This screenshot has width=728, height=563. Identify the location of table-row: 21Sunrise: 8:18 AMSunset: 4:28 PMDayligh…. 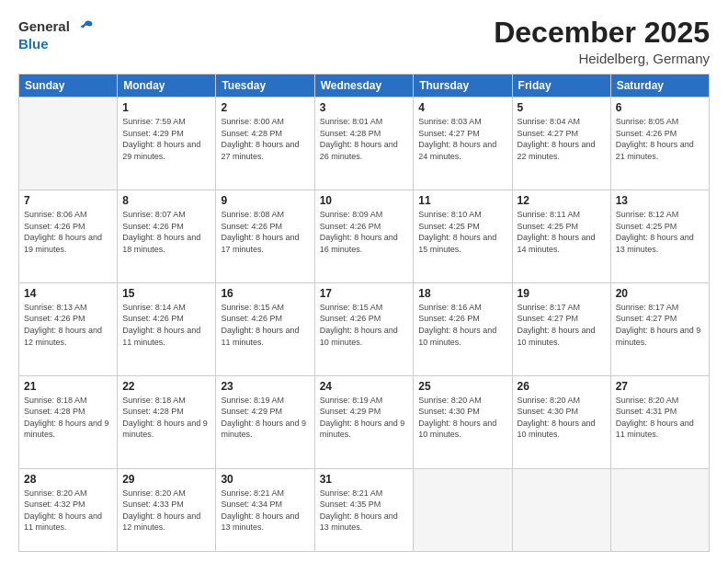
(68, 421).